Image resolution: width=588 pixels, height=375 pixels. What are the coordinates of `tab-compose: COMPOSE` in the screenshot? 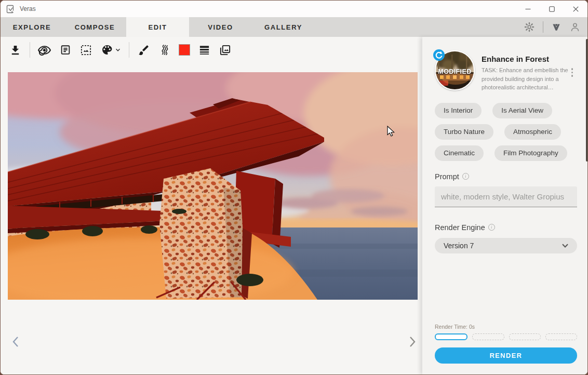 It's located at (95, 27).